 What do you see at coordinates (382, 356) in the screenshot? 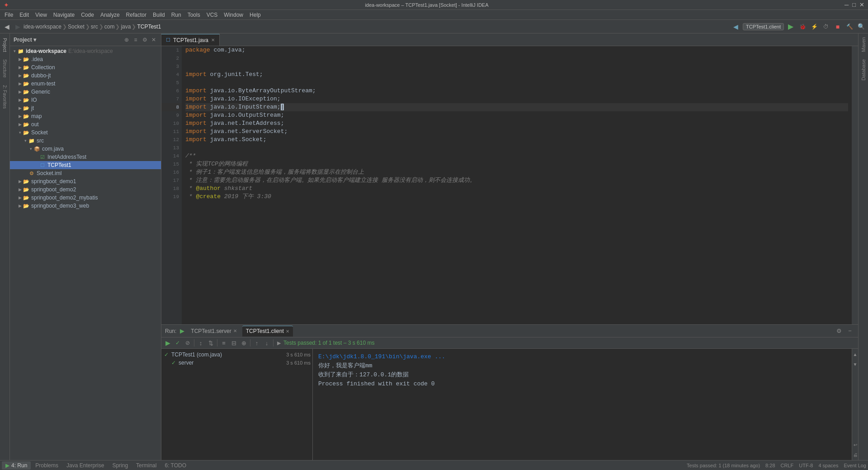
I see `output-jdk-path: E:\jdk\jdk1.8.0_191\bin\java.exe ...` at bounding box center [382, 356].